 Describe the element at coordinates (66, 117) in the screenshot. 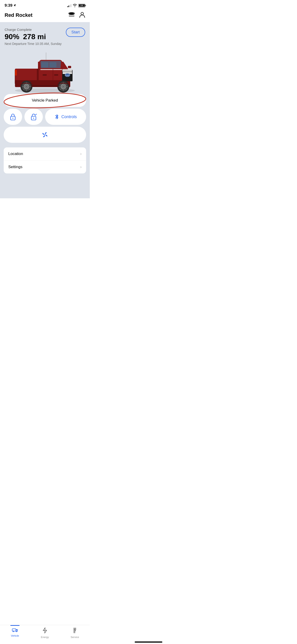

I see `controls-button: Controls` at that location.